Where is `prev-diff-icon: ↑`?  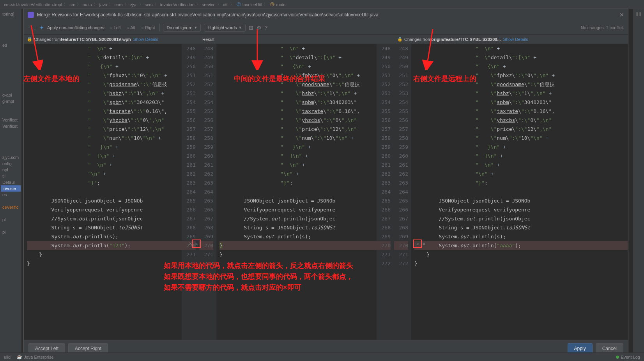
prev-diff-icon: ↑ is located at coordinates (29, 28).